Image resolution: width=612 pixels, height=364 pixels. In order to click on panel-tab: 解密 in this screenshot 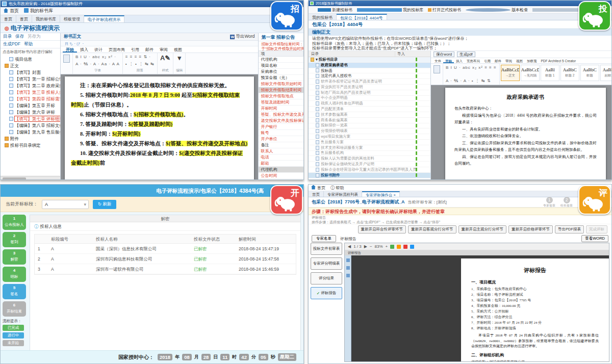, I will do `click(165, 219)`.